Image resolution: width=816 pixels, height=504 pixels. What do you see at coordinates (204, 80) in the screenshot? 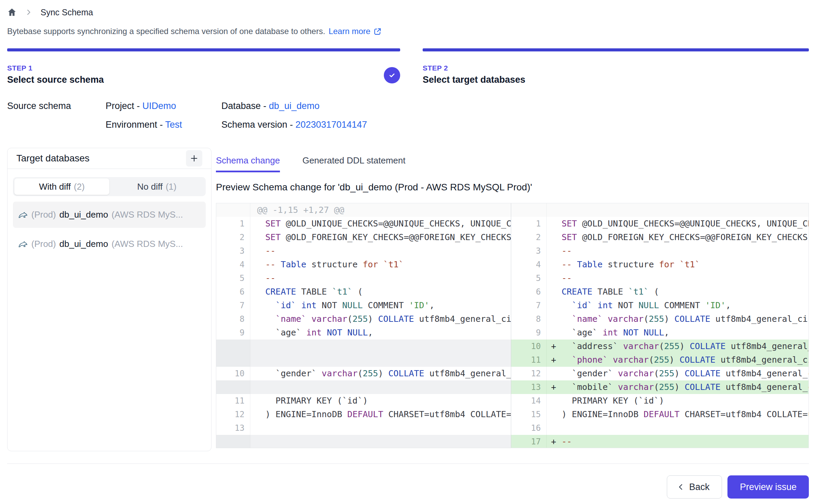
I see `step-1-title: Select source schema` at bounding box center [204, 80].